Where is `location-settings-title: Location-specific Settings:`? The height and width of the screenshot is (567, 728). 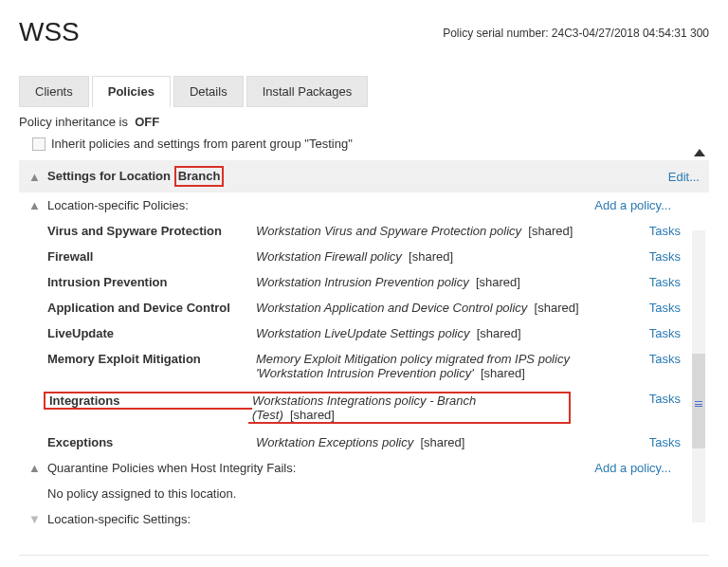
location-settings-title: Location-specific Settings: is located at coordinates (119, 520).